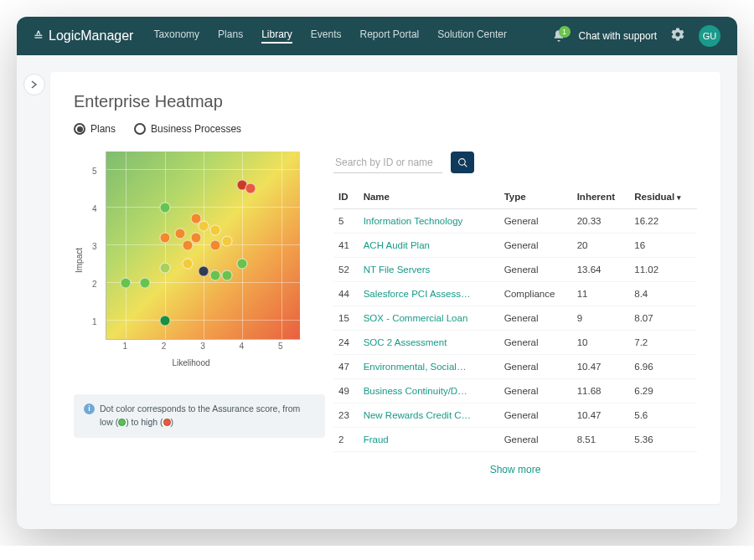  I want to click on col-id: ID, so click(346, 198).